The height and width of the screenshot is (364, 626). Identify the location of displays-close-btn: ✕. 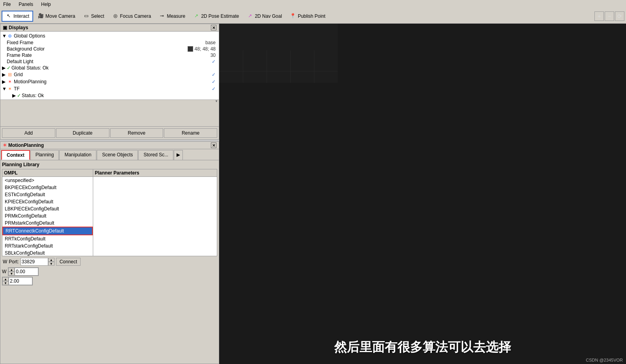
(214, 28).